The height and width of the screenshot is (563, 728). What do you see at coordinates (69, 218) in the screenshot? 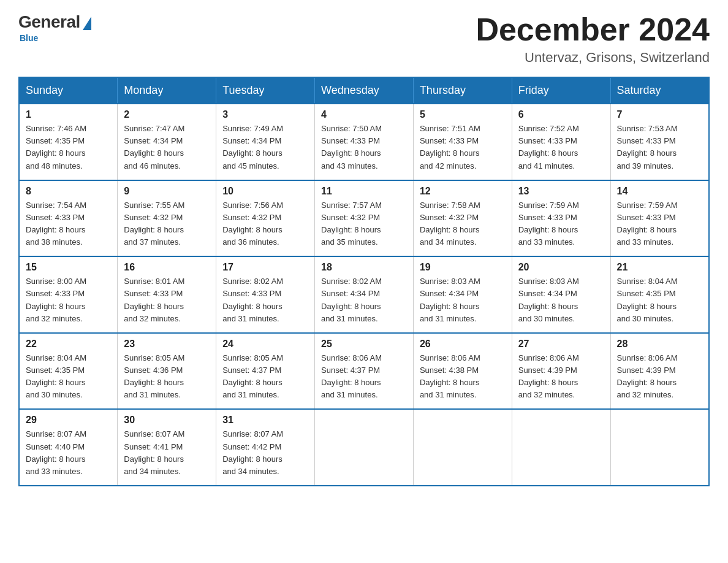
I see `calendar-cell: 8Sunrise: 7:54 AMSunset: 4:33 PMDaylight…` at bounding box center [69, 218].